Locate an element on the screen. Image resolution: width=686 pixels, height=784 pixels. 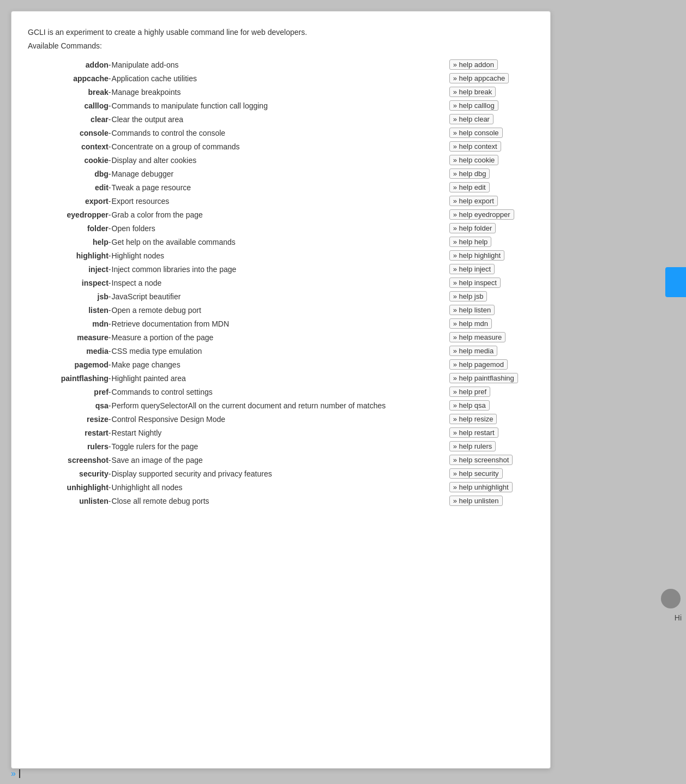
command-help-link: » help appcache is located at coordinates (479, 79).